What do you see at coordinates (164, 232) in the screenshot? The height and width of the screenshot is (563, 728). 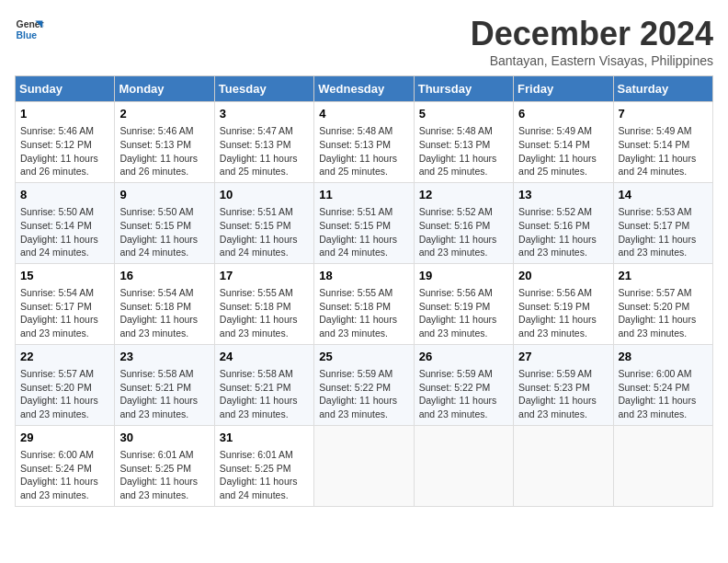 I see `day-info: Sunrise: 5:50 AM Sunset: 5:15 PM Dayligh…` at bounding box center [164, 232].